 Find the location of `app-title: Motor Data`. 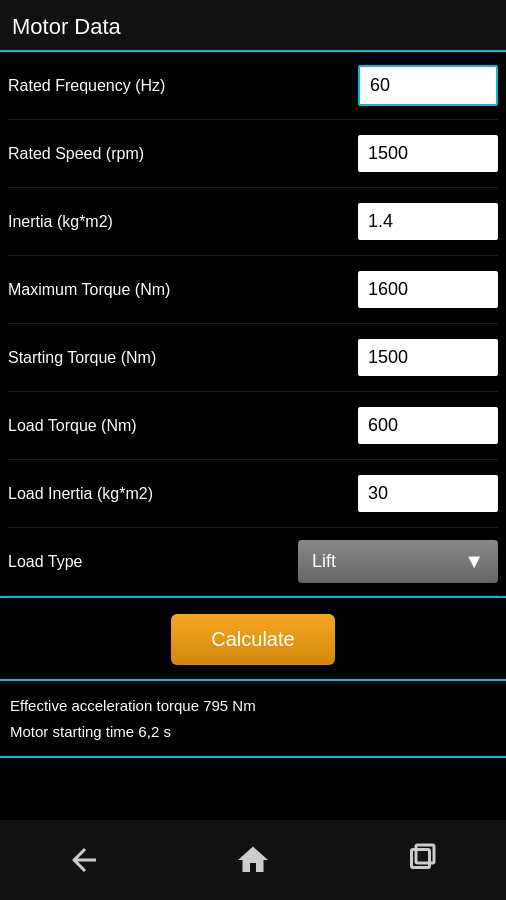

app-title: Motor Data is located at coordinates (253, 27).